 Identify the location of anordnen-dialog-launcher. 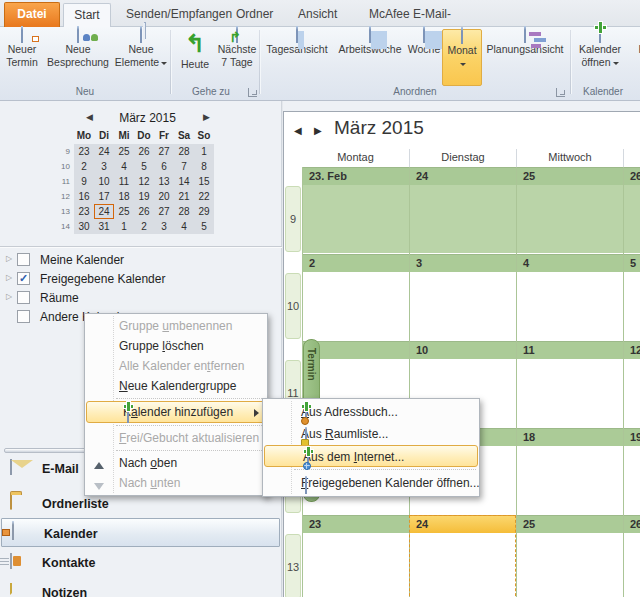
(560, 92).